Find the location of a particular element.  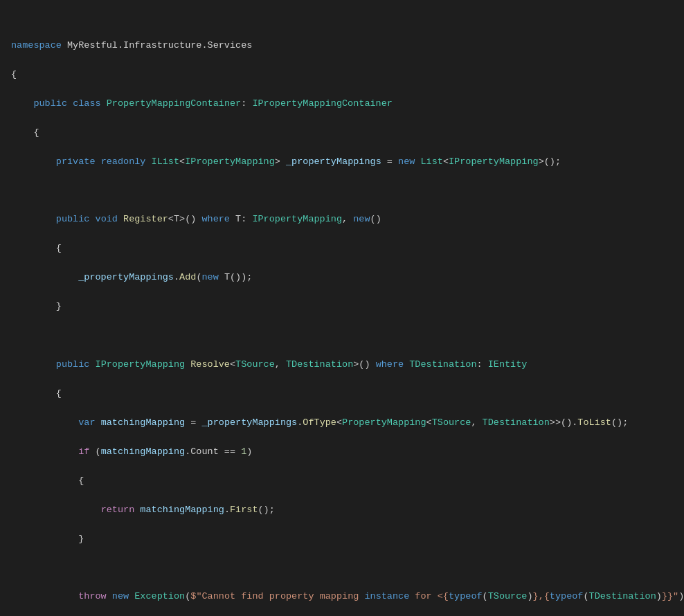

line-14: var matchingMapping = _propertyMappings.… is located at coordinates (342, 424).